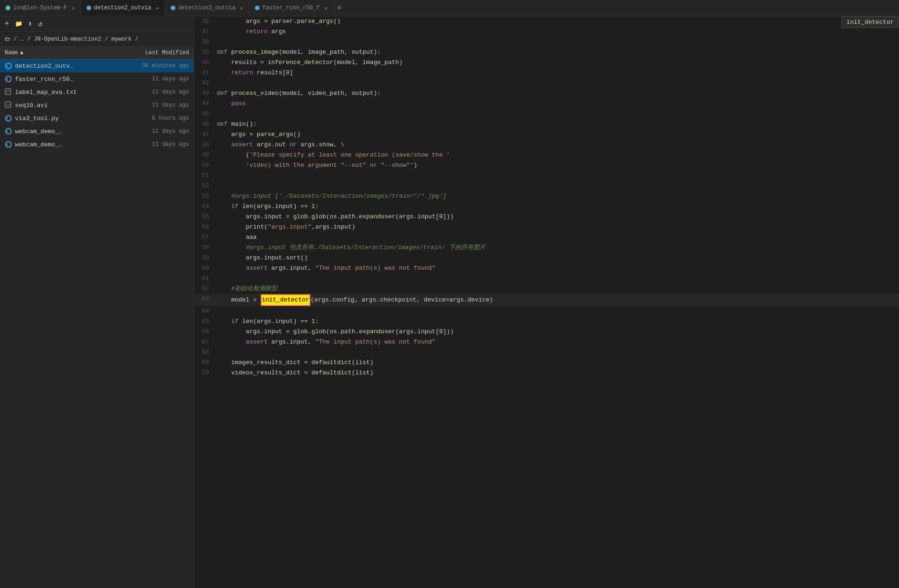  I want to click on code-line: 48 assert args.out or args.show, \, so click(546, 145).